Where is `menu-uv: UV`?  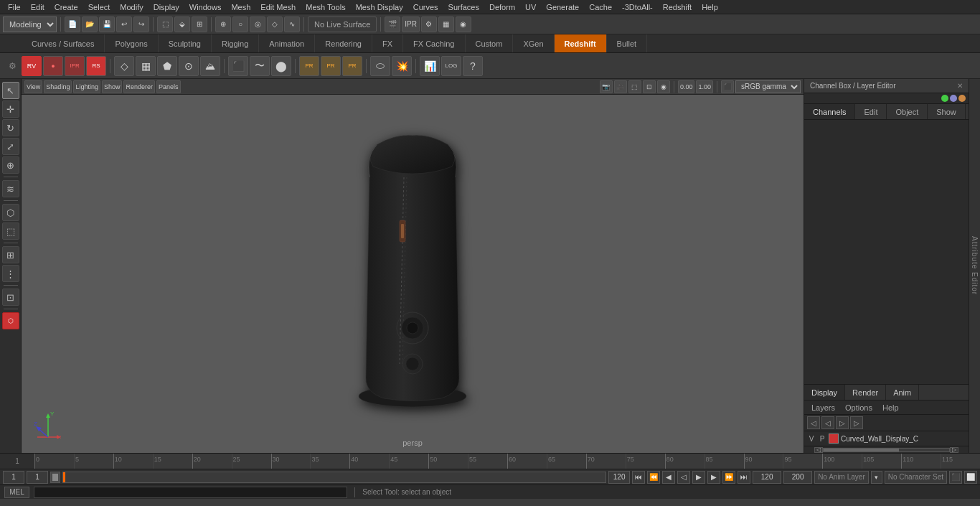 menu-uv: UV is located at coordinates (531, 7).